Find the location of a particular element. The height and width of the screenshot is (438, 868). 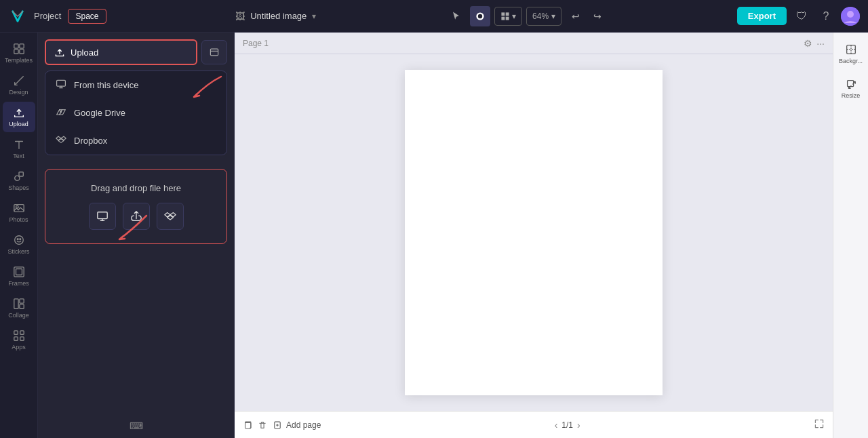

sidebar-item-design: Design is located at coordinates (19, 85).